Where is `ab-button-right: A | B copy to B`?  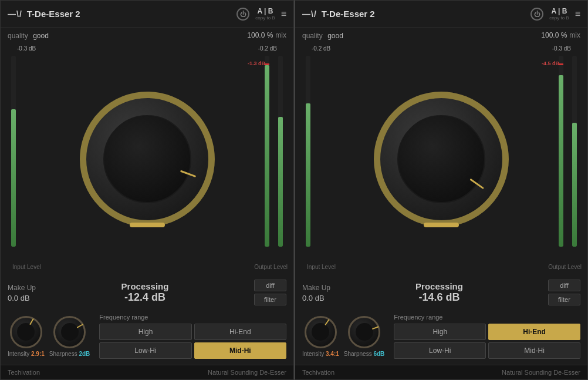
ab-button-right: A | B copy to B is located at coordinates (559, 14).